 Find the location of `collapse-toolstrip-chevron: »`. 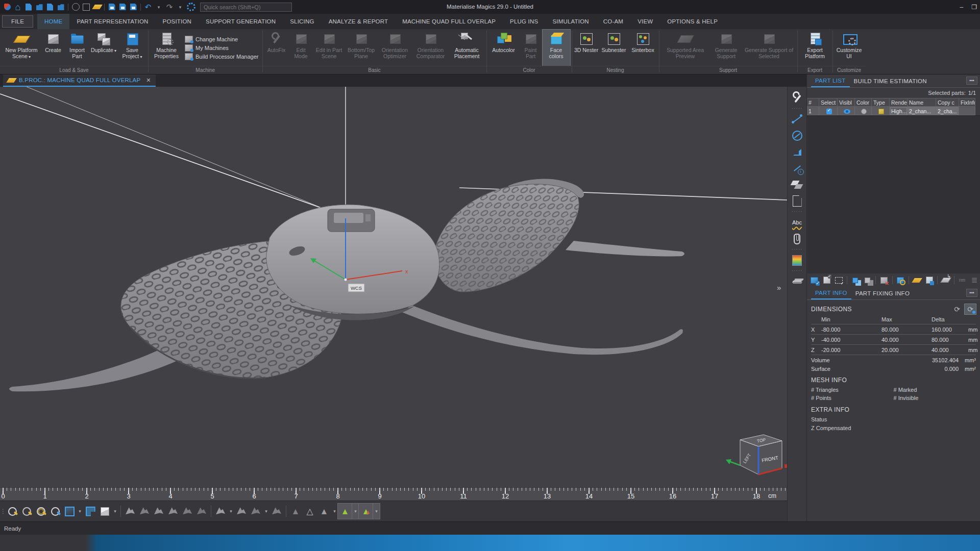

collapse-toolstrip-chevron: » is located at coordinates (779, 288).